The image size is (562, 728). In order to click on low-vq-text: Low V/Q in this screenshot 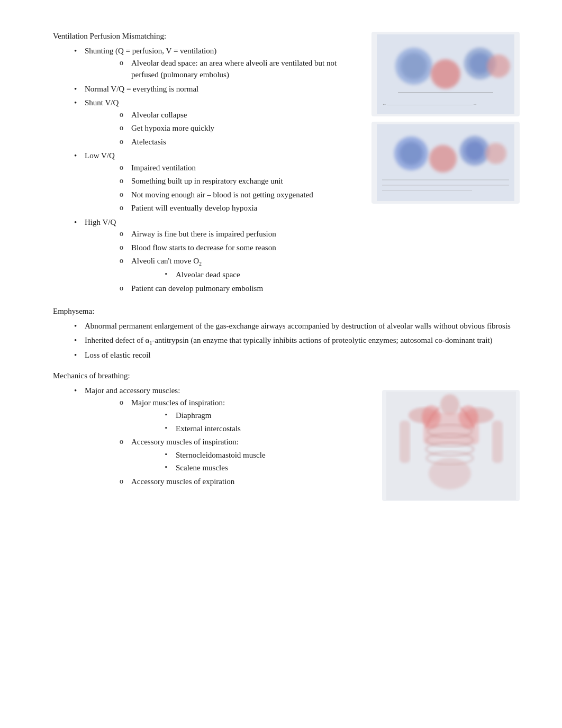, I will do `click(99, 156)`.